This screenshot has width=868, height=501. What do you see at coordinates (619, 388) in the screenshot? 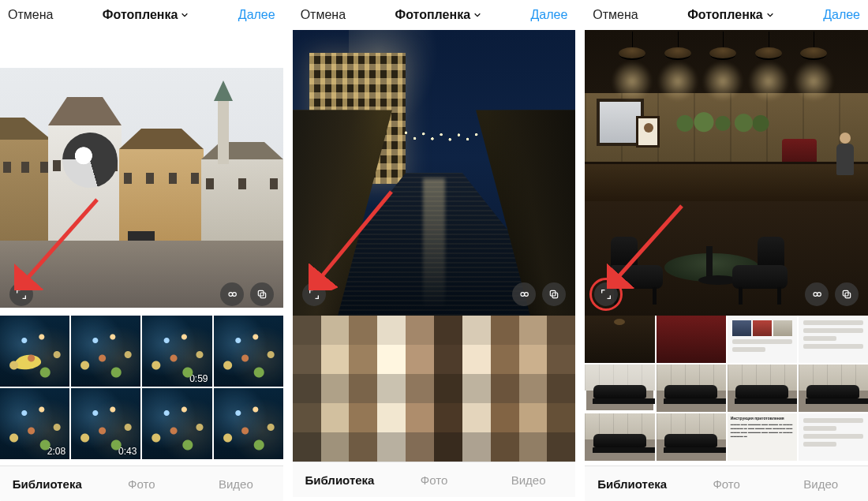
I see `thumbnail-selected` at bounding box center [619, 388].